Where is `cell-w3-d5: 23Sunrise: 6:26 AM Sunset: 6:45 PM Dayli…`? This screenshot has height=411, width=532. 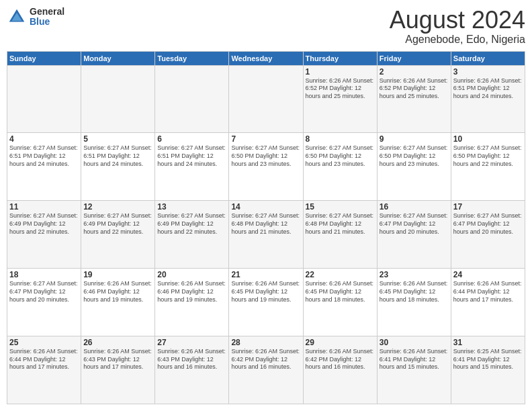 cell-w3-d5: 23Sunrise: 6:26 AM Sunset: 6:45 PM Dayli… is located at coordinates (414, 302).